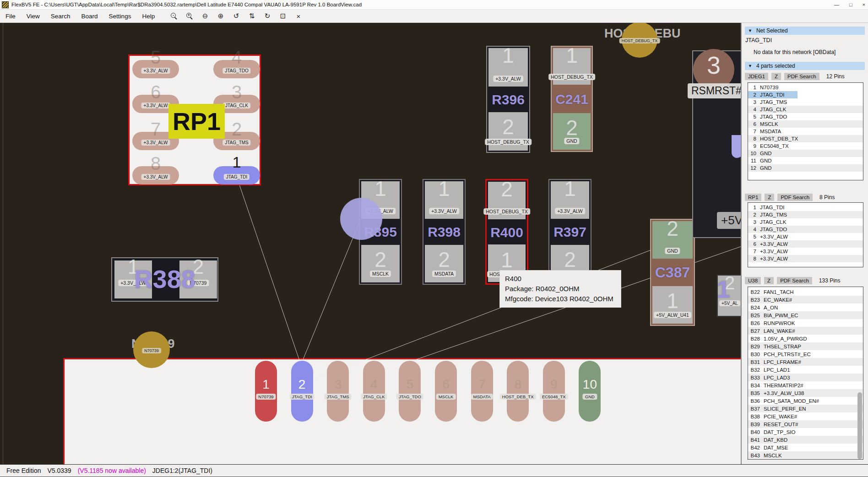 This screenshot has height=477, width=868. Describe the element at coordinates (806, 117) in the screenshot. I see `pin-list-item: 5JTAG_TDO` at that location.